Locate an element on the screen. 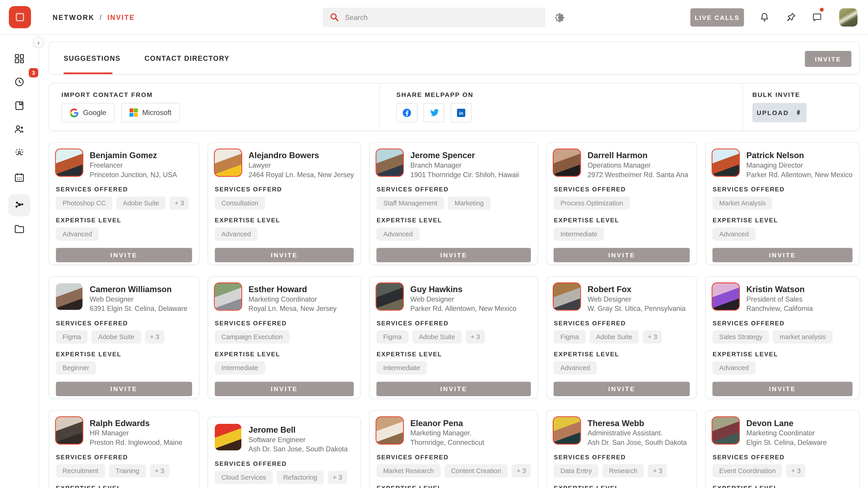  contact-role: Administrative Assistant. is located at coordinates (637, 433).